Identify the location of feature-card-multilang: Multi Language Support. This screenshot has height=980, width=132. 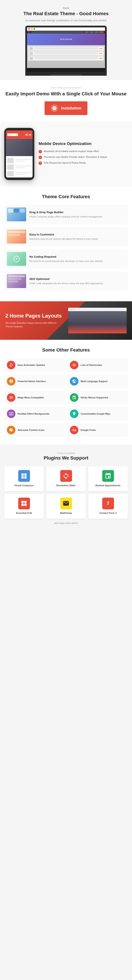
(98, 381).